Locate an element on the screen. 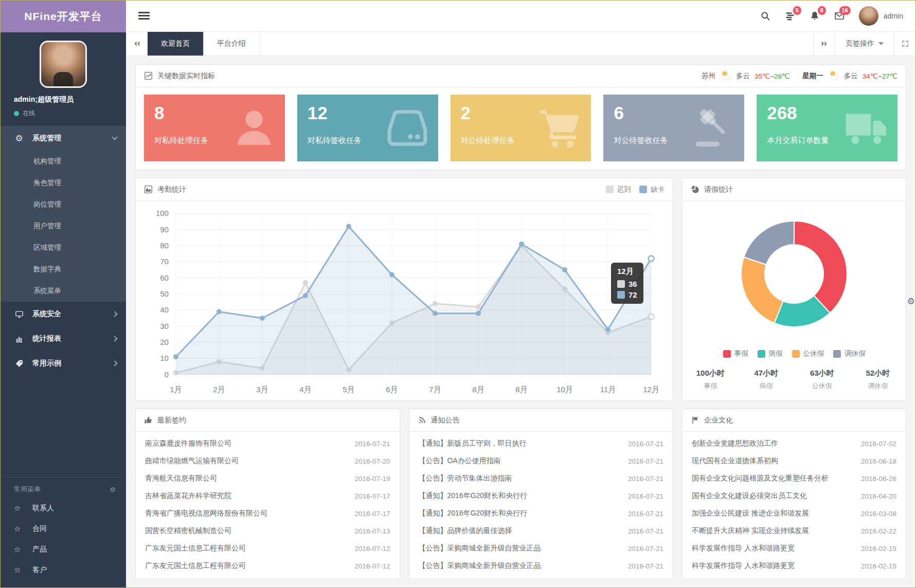  list-item: 【通知】品牌价值的最佳选择2016-07-21 is located at coordinates (541, 531).